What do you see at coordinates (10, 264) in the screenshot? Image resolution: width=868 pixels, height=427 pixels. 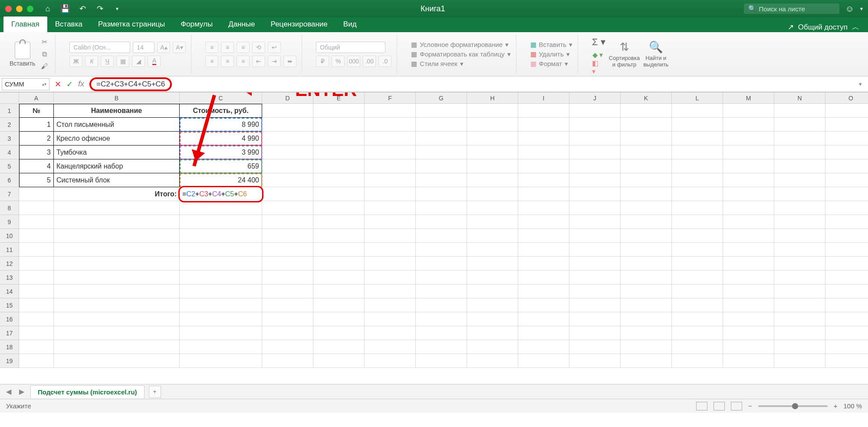 I see `row-12: 12` at bounding box center [10, 264].